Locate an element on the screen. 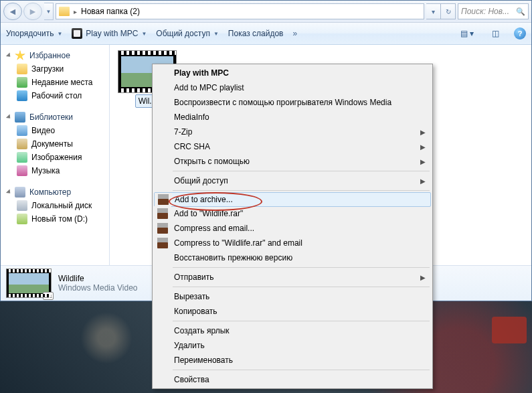 Image resolution: width=532 pixels, height=393 pixels. slideshow-button: Показ слайдов is located at coordinates (256, 33).